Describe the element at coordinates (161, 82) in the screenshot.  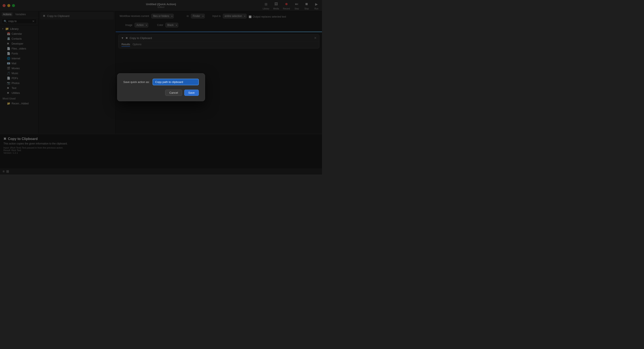
I see `modal-input-row: Save quick action as:` at that location.